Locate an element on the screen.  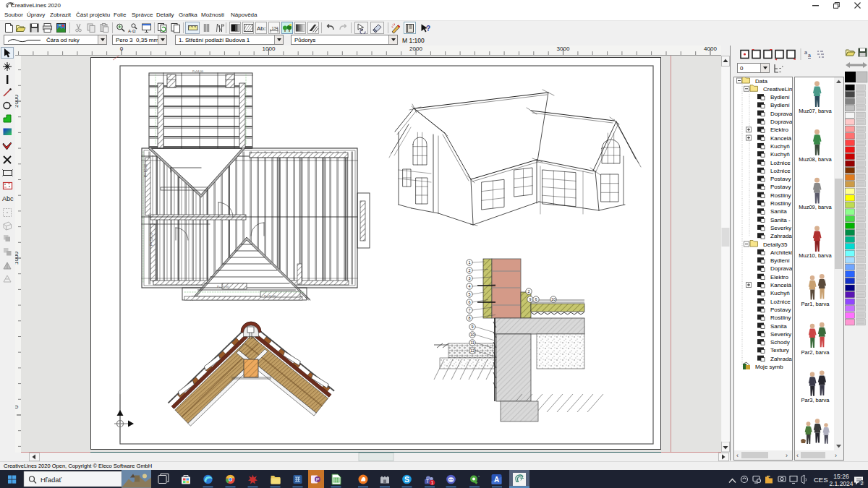
svg-text: P= 52.00 is located at coordinates (152, 239).